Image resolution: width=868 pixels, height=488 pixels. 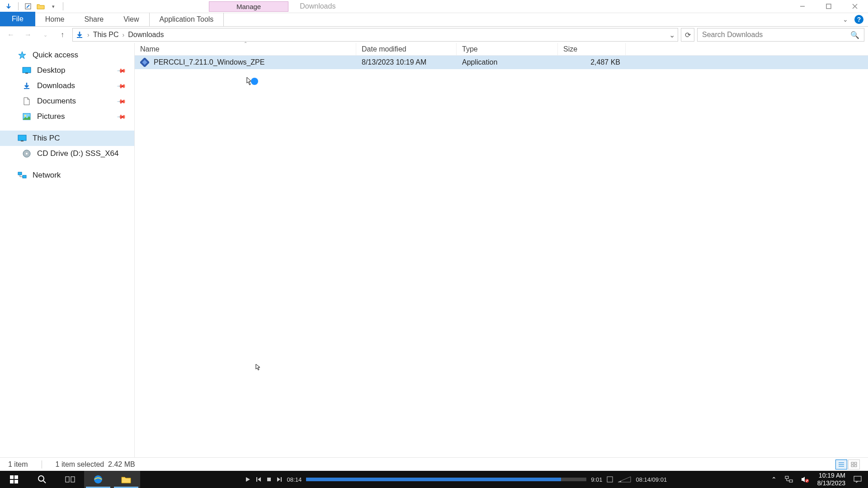 What do you see at coordinates (507, 62) in the screenshot?
I see `file-type: Application` at bounding box center [507, 62].